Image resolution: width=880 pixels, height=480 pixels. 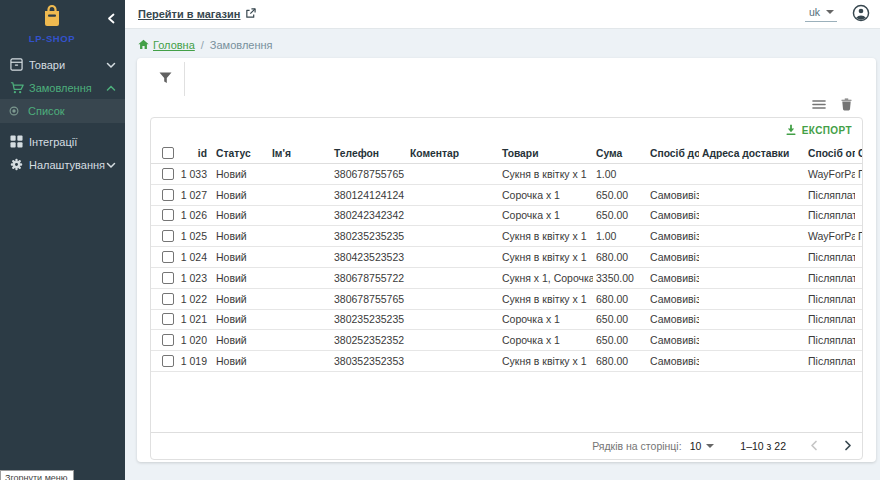 I want to click on column-view-button, so click(x=819, y=106).